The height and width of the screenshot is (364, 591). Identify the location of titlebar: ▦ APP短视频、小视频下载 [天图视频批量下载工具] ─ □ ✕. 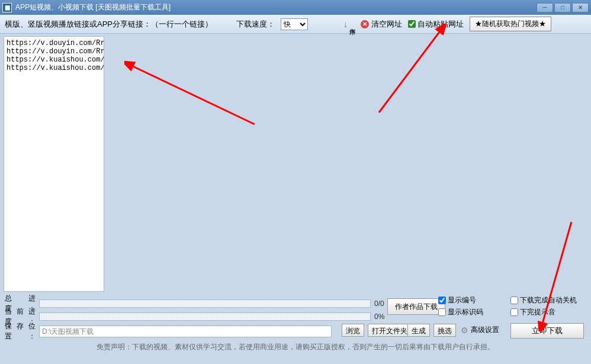
(296, 7).